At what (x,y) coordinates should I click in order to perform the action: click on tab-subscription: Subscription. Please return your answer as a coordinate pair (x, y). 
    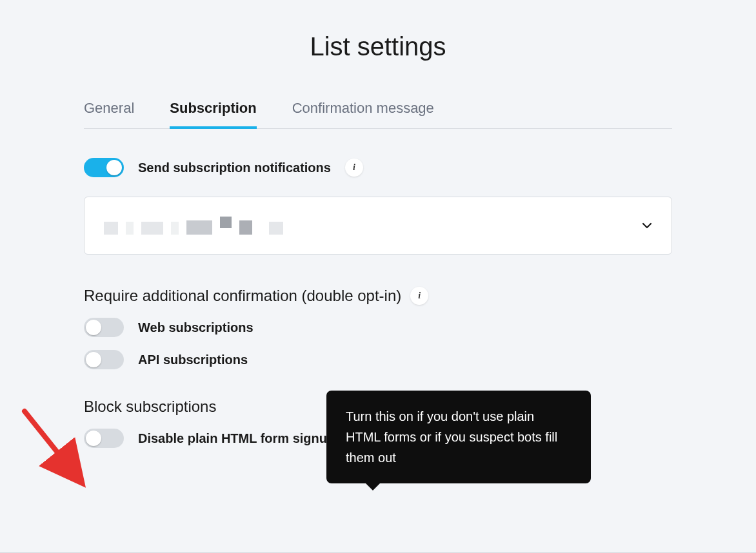
    Looking at the image, I should click on (213, 114).